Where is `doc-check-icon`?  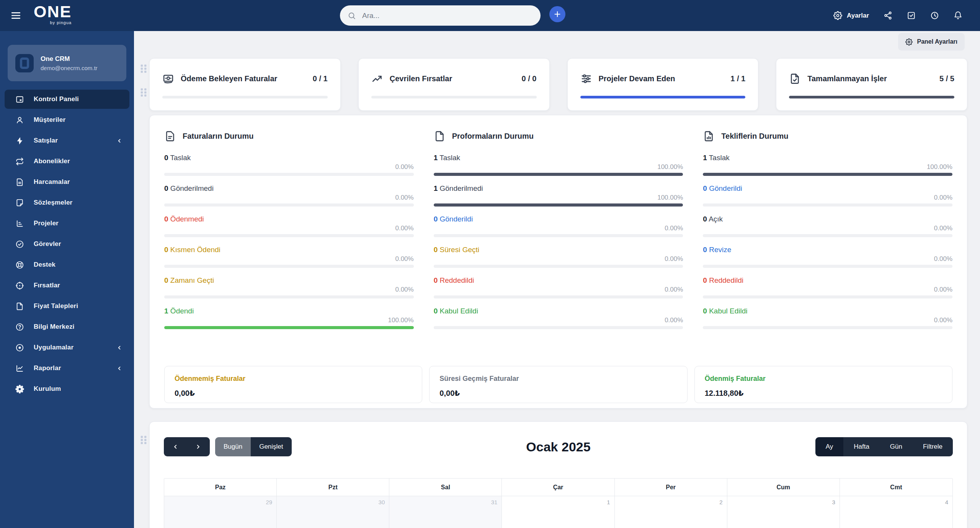
doc-check-icon is located at coordinates (795, 79).